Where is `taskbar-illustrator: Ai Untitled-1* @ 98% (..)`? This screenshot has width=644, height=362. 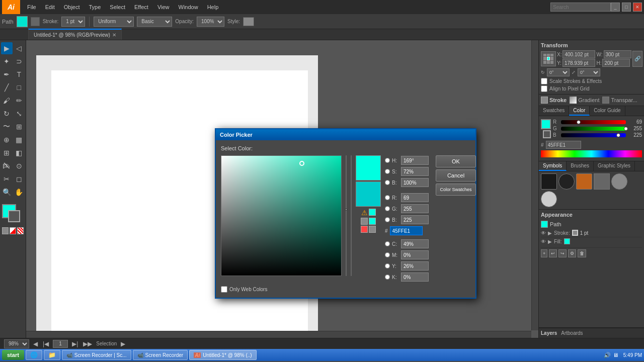 taskbar-illustrator: Ai Untitled-1* @ 98% (..) is located at coordinates (222, 355).